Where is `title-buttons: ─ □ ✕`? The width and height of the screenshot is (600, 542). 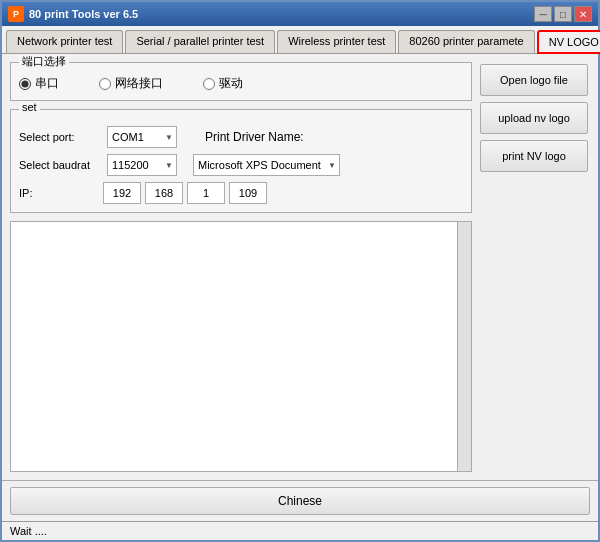 title-buttons: ─ □ ✕ is located at coordinates (563, 14).